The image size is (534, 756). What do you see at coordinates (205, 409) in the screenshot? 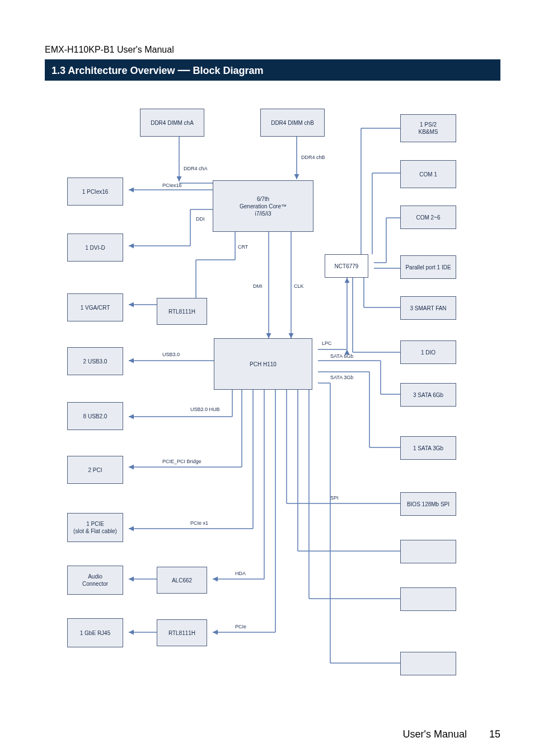
I see `svg-text: USB2.0 HUB` at bounding box center [205, 409].